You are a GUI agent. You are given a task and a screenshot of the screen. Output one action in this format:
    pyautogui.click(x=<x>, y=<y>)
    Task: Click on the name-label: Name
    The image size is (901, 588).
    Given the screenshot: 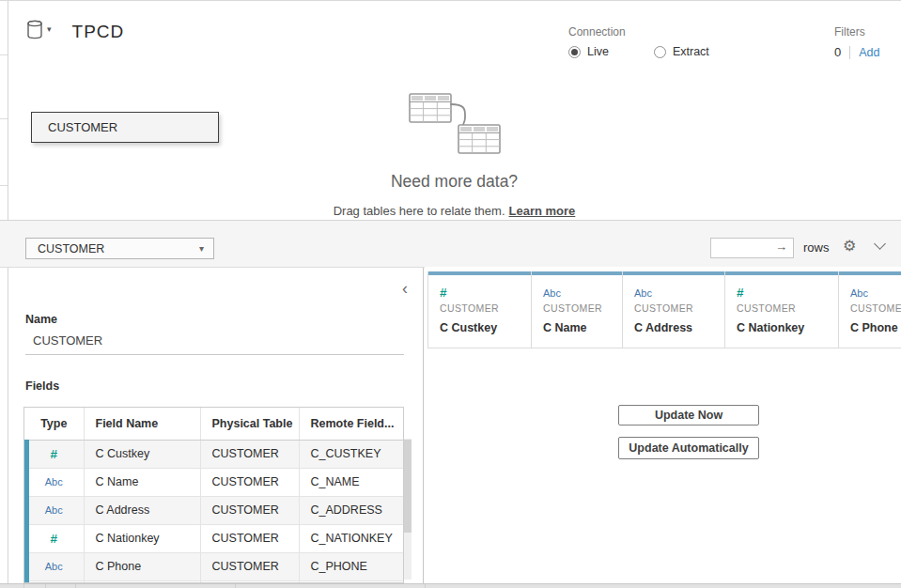 What is the action you would take?
    pyautogui.click(x=41, y=319)
    